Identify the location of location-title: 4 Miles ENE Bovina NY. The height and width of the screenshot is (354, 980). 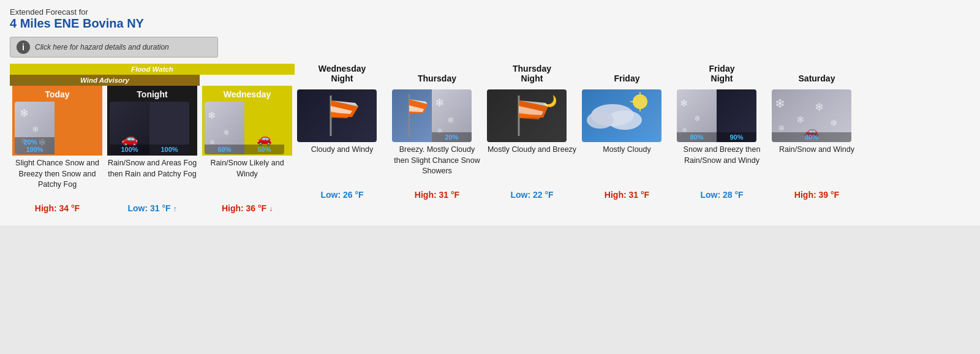
(490, 23).